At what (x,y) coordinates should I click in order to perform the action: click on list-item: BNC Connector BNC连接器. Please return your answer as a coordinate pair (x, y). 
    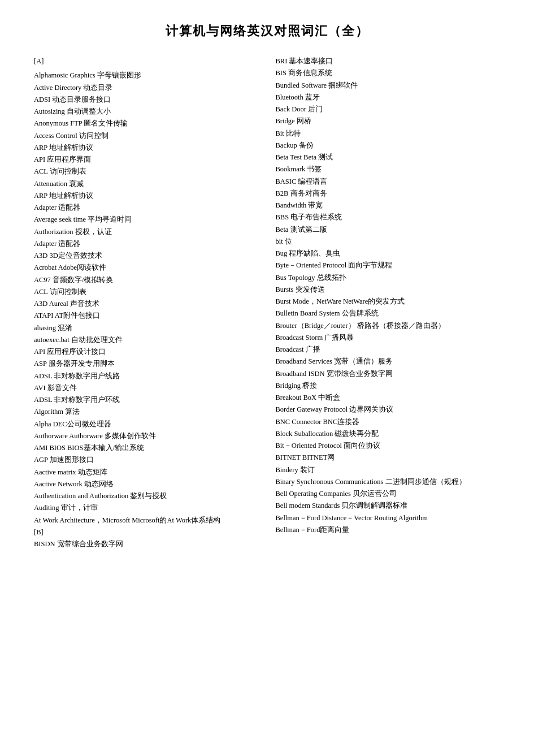
    Looking at the image, I should click on (388, 422).